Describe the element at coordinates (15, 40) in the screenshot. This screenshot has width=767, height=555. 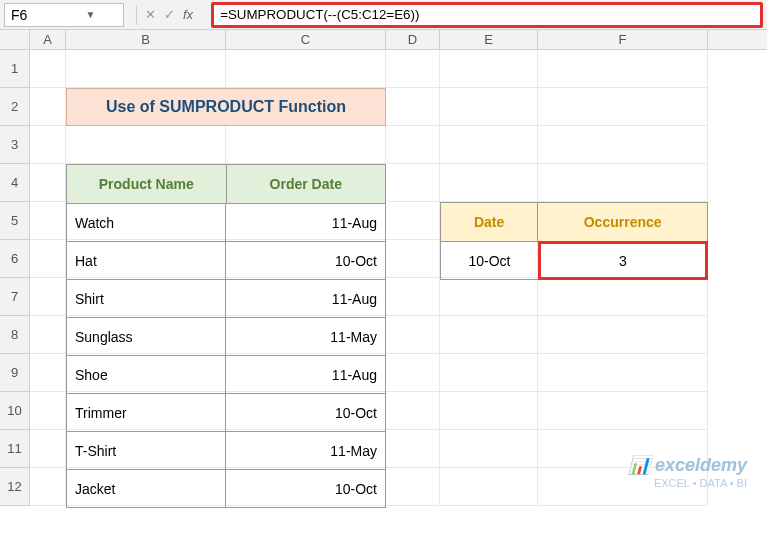
I see `select-all-corner` at that location.